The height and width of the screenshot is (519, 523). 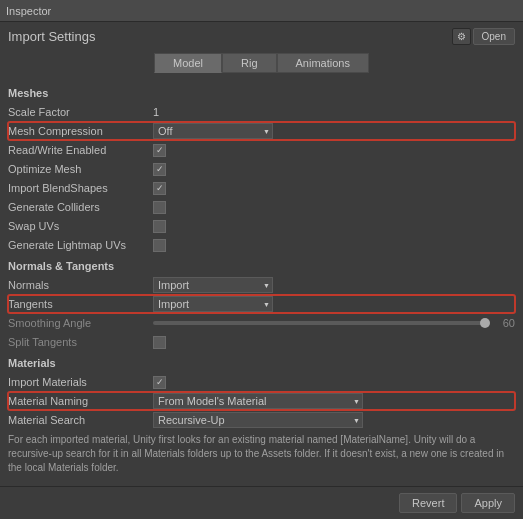 What do you see at coordinates (428, 503) in the screenshot?
I see `revert-button: Revert` at bounding box center [428, 503].